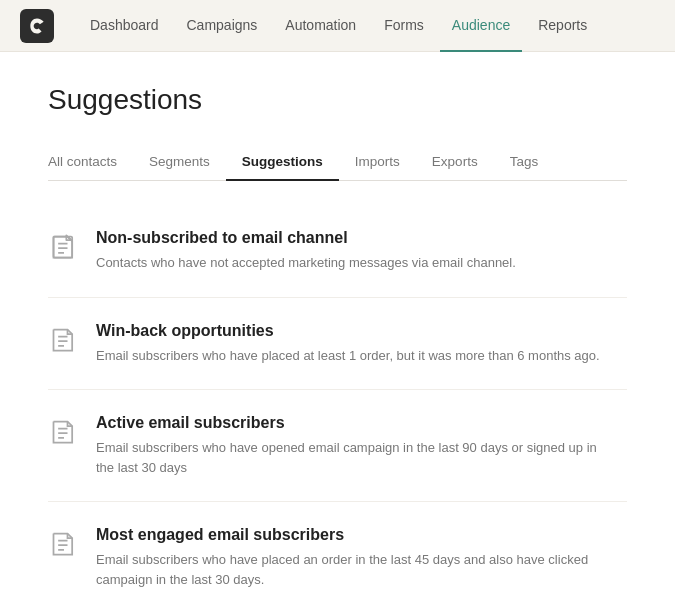 This screenshot has width=675, height=598. I want to click on tab-imports: Imports, so click(378, 162).